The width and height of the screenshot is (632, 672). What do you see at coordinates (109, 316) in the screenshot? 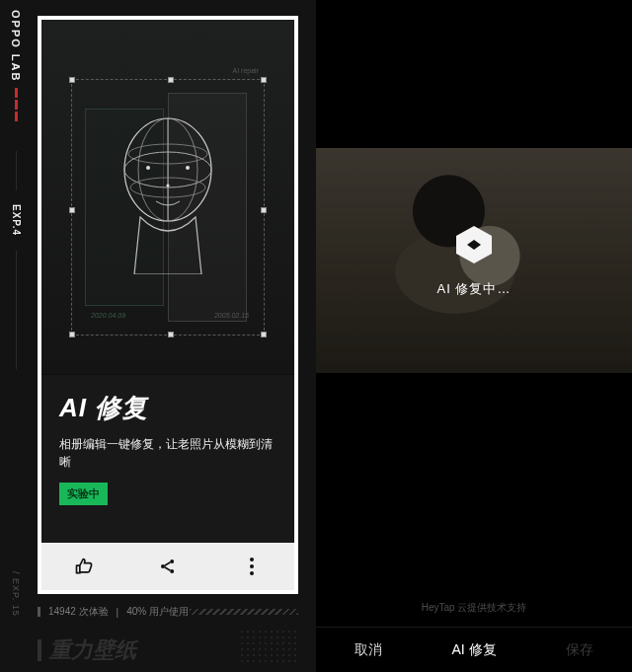
I see `illustration-date-left: 2020.04.09` at bounding box center [109, 316].